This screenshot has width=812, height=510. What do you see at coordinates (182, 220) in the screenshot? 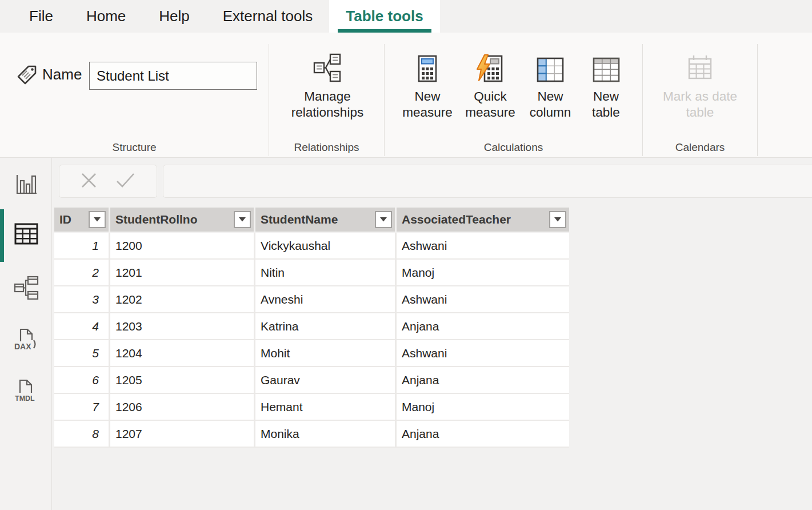
I see `column-header-studentrollno: StudentRollno` at bounding box center [182, 220].